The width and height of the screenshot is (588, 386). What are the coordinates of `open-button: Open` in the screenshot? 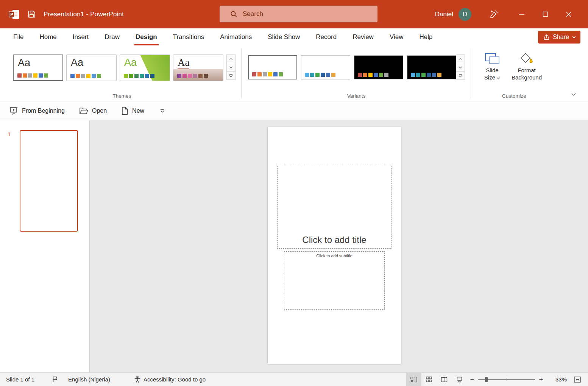 It's located at (93, 111).